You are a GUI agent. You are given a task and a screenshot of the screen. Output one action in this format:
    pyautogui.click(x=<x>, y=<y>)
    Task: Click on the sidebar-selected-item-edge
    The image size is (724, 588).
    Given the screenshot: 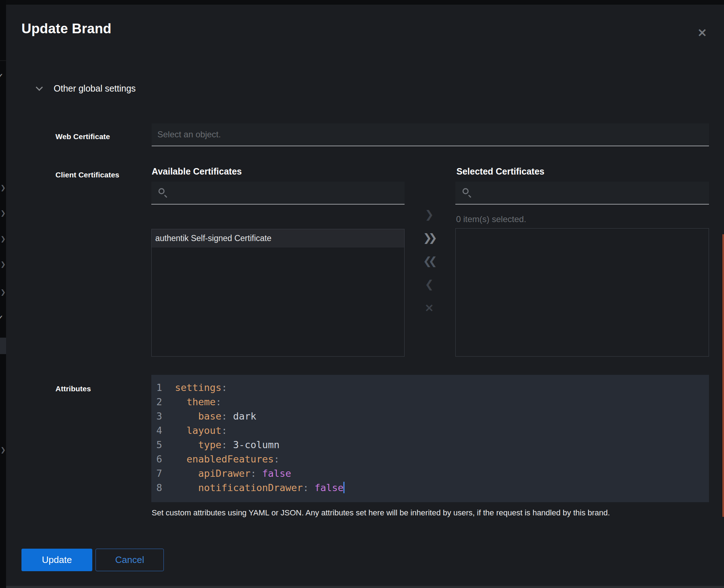 What is the action you would take?
    pyautogui.click(x=3, y=346)
    